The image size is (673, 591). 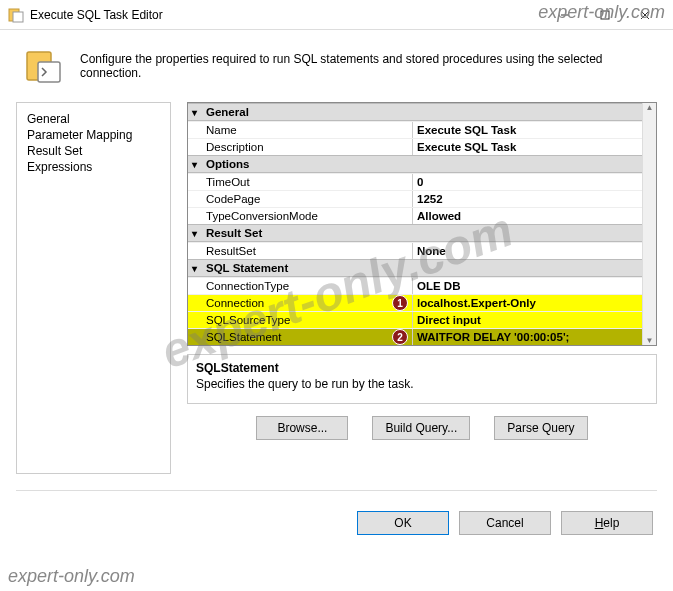 I want to click on sidebar-item-expressions: Expressions, so click(x=94, y=167).